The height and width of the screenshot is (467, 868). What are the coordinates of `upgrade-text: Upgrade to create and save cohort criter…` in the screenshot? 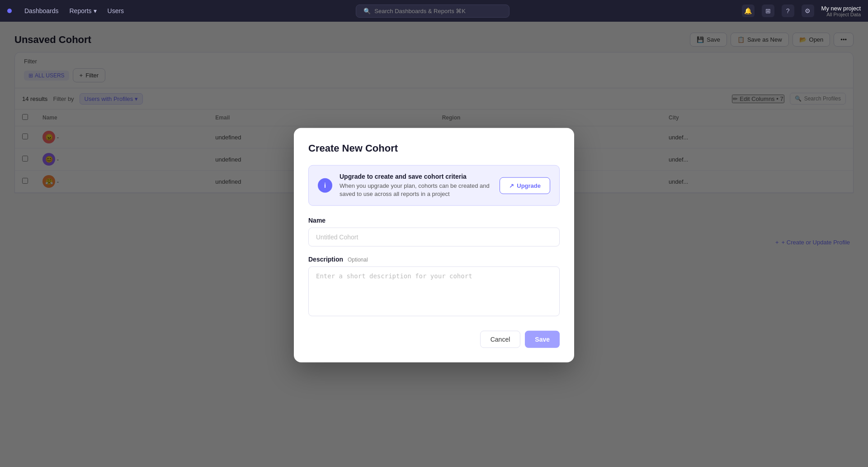 It's located at (416, 186).